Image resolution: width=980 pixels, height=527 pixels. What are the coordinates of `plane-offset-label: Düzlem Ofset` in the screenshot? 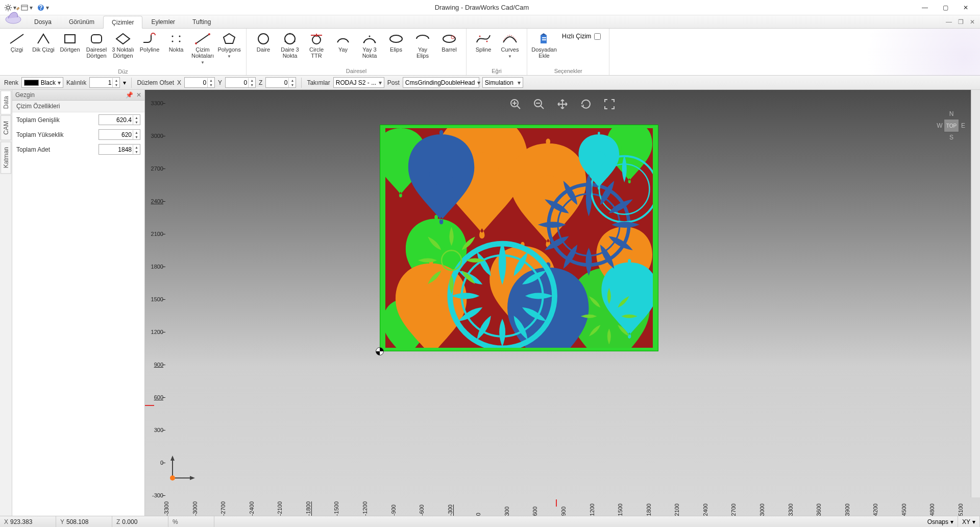 It's located at (155, 83).